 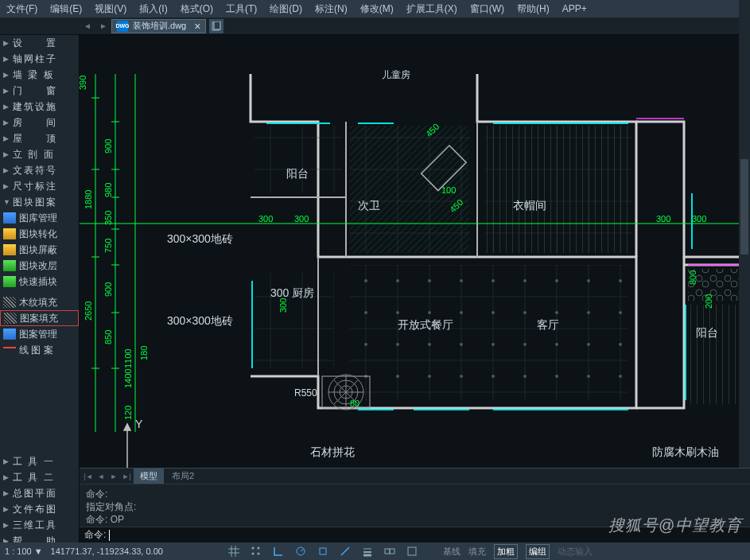 I want to click on model-icon, so click(x=412, y=551).